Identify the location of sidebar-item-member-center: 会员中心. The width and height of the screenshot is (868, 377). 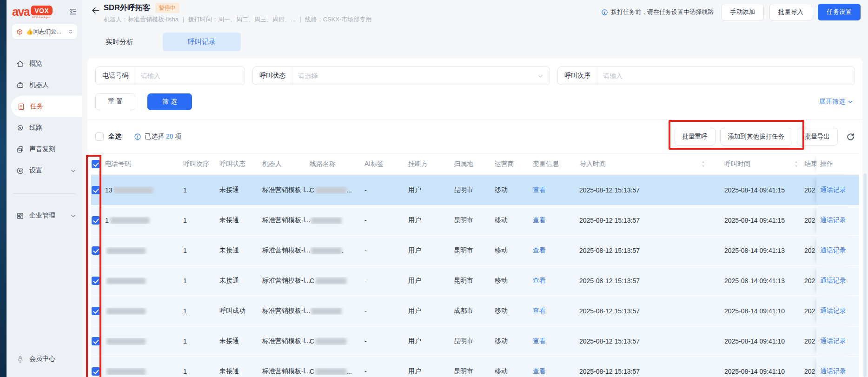
(44, 359).